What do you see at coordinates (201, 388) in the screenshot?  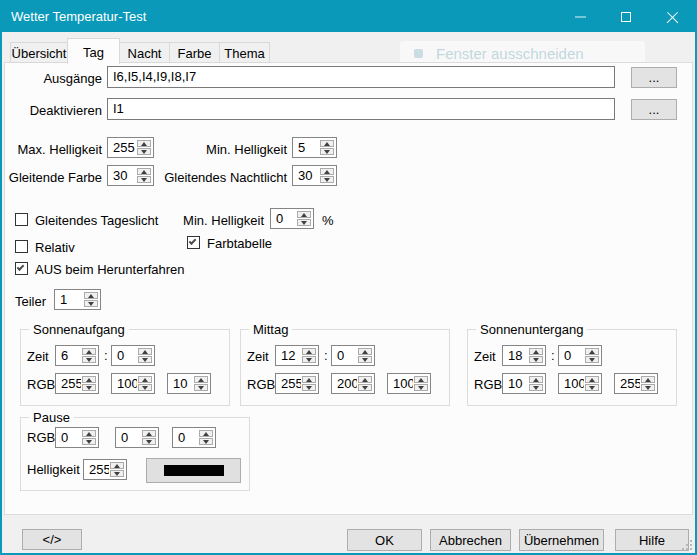 I see `arrow-down-icon` at bounding box center [201, 388].